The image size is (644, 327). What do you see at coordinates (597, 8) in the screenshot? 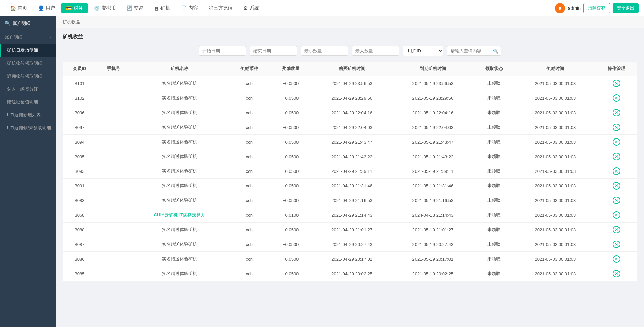
I see `clear-cache-button: 清除缓存` at bounding box center [597, 8].